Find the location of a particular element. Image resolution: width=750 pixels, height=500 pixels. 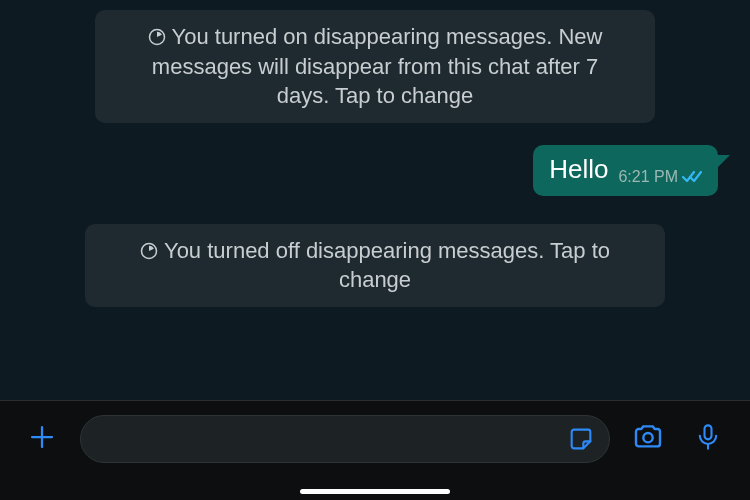

camera-button is located at coordinates (648, 437).